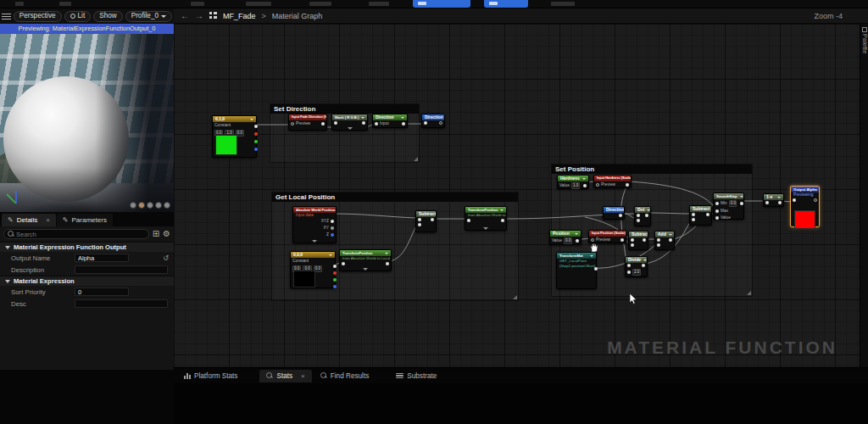  Describe the element at coordinates (102, 258) in the screenshot. I see `output-name-field` at that location.